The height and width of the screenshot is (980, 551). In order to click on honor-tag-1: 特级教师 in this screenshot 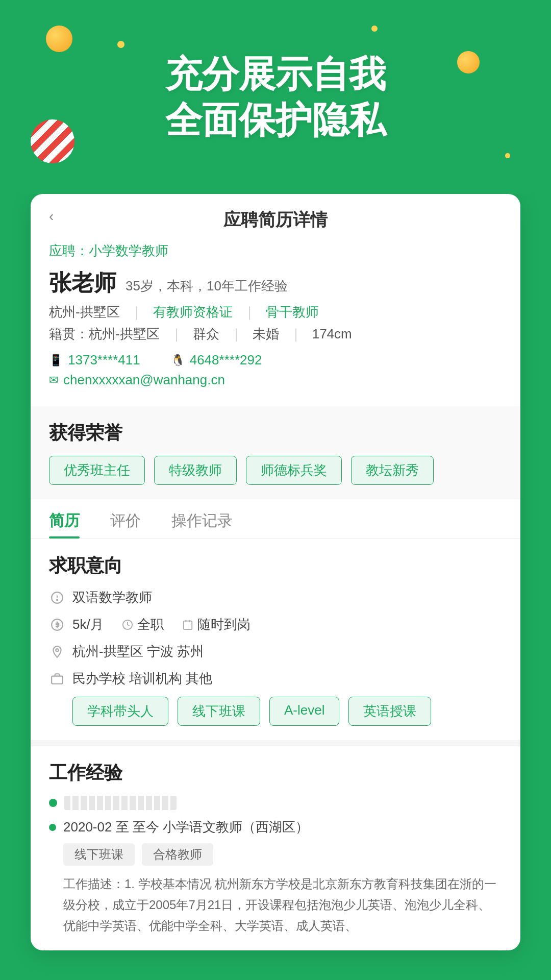, I will do `click(195, 471)`.